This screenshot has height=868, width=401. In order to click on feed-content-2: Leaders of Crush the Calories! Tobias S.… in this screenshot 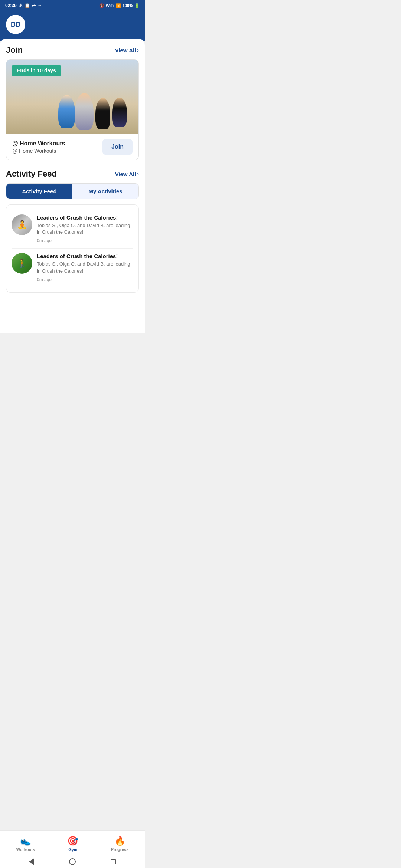, I will do `click(85, 268)`.